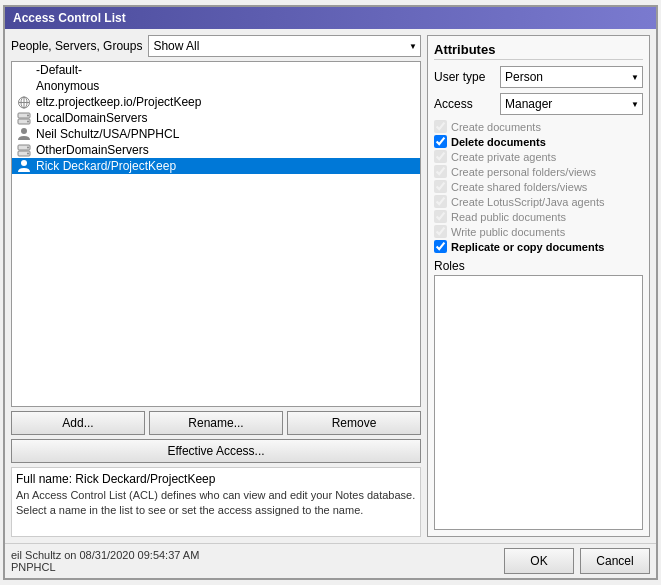 This screenshot has width=661, height=585. Describe the element at coordinates (24, 134) in the screenshot. I see `person-icon` at that location.